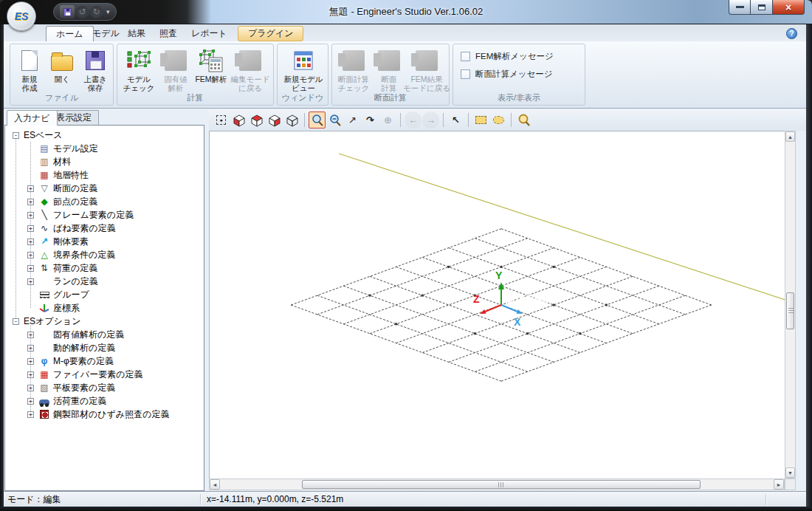 The image size is (812, 511). Describe the element at coordinates (413, 120) in the screenshot. I see `view-back-button: ←` at that location.